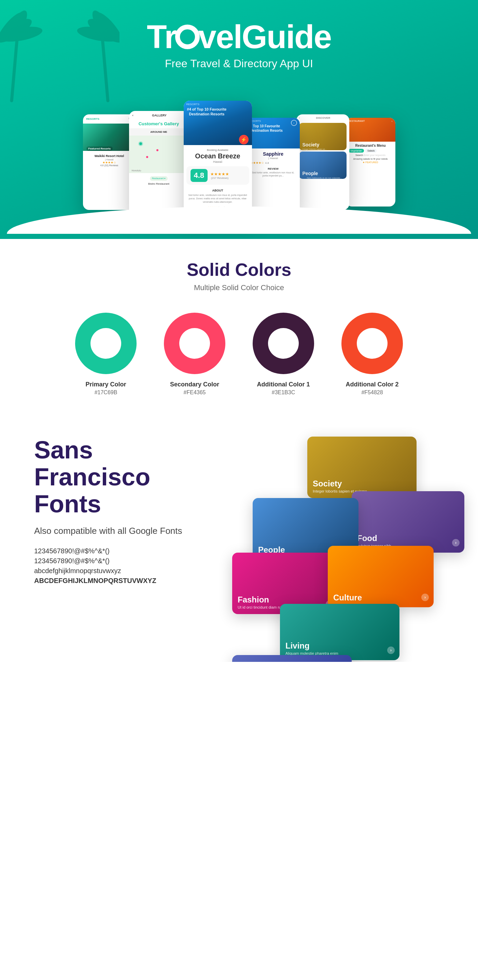 This screenshot has height=980, width=478. What do you see at coordinates (372, 354) in the screenshot?
I see `swatch-additional2: Additional Color 2 #F54828` at bounding box center [372, 354].